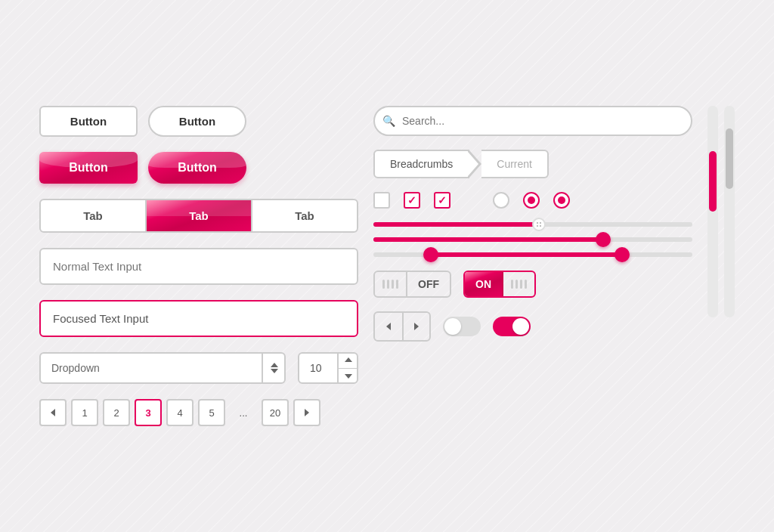 The height and width of the screenshot is (532, 774). Describe the element at coordinates (713, 212) in the screenshot. I see `scrollbar-vertical-pink` at that location.